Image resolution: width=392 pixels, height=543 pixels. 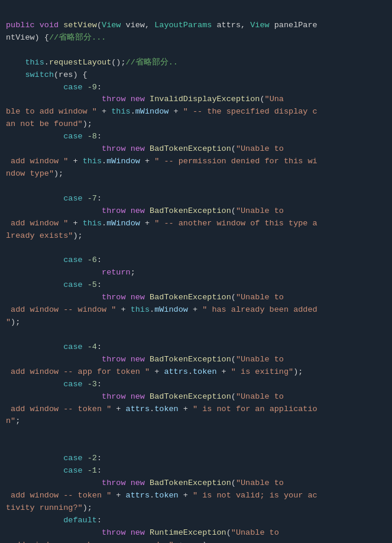 I want to click on case-neg9: case, so click(x=73, y=88).